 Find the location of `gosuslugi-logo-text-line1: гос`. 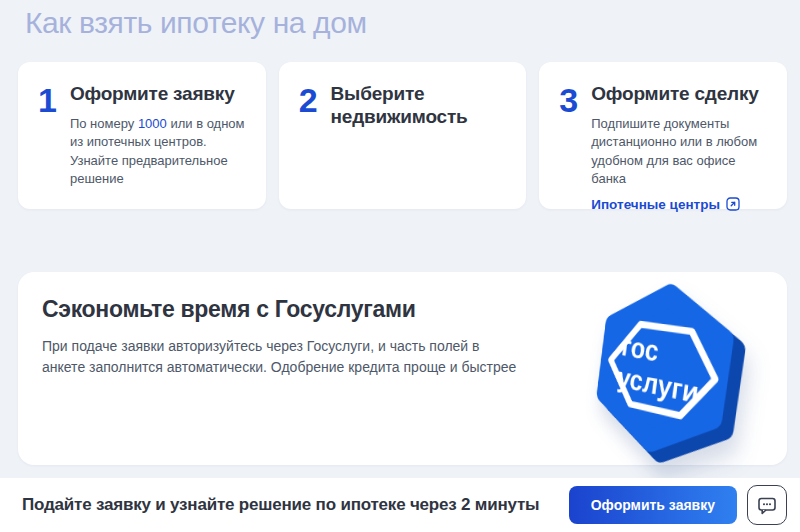

gosuslugi-logo-text-line1: гос is located at coordinates (640, 348).